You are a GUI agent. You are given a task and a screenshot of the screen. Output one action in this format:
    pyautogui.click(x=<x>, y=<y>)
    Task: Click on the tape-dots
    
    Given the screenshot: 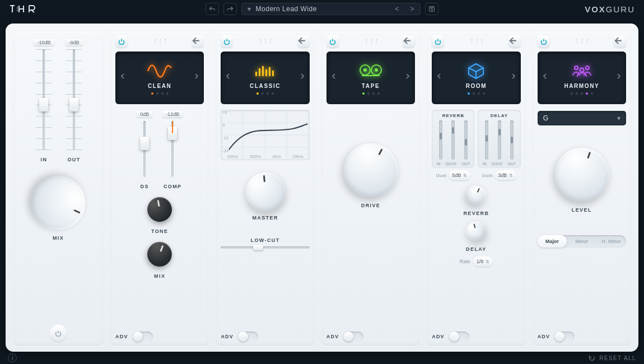 What is the action you would take?
    pyautogui.click(x=371, y=94)
    